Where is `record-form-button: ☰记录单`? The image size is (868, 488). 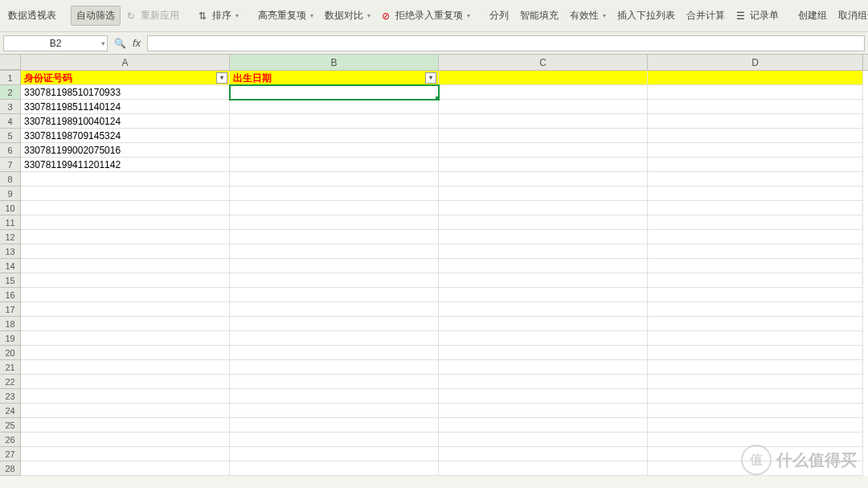
record-form-button: ☰记录单 is located at coordinates (757, 16).